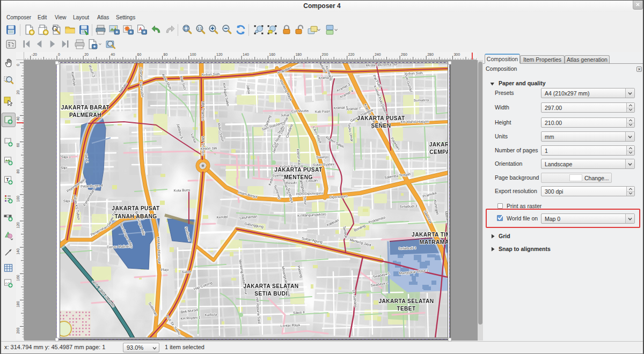  Describe the element at coordinates (352, 55) in the screenshot. I see `svg-text: 220` at that location.